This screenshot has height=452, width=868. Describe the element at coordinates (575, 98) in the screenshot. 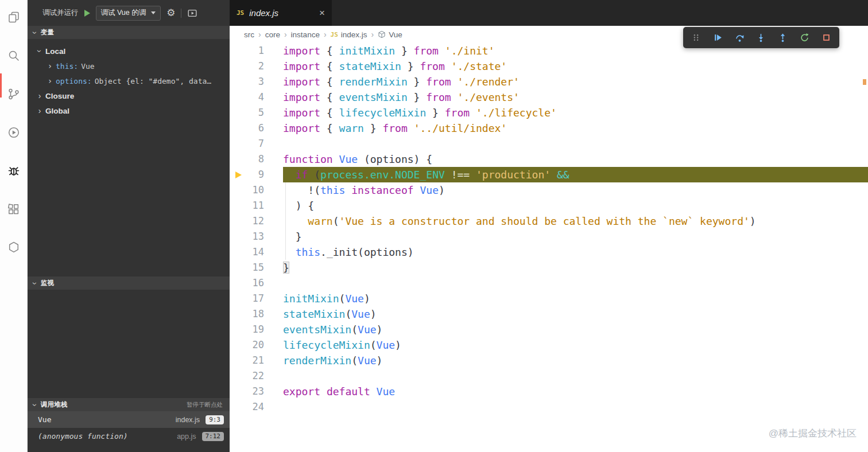

I see `code-line-content: import { eventsMixin } from './events'` at that location.